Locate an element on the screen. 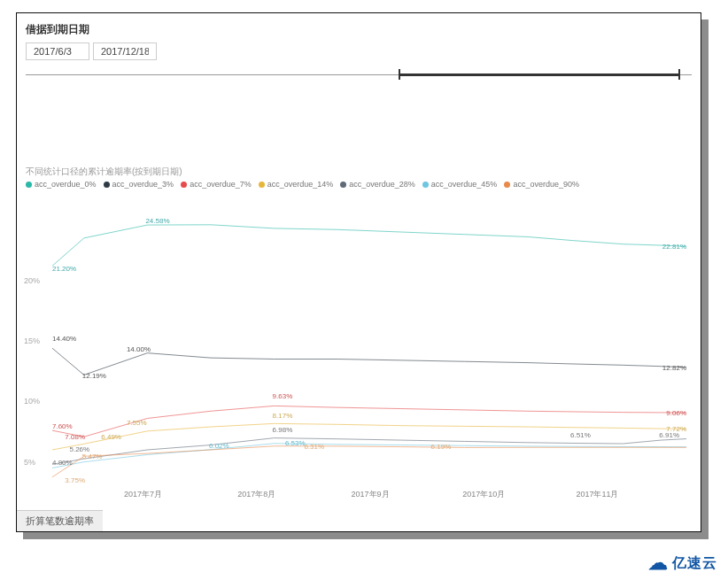 This screenshot has height=580, width=728. legend-label: acc_overdue_45% is located at coordinates (464, 184).